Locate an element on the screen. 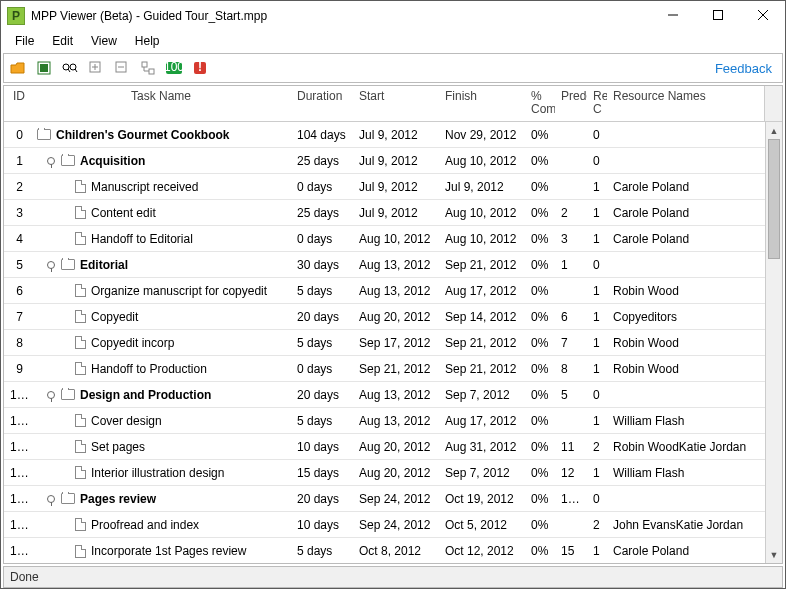  table-row: 13Interior illustration design15 daysAug… is located at coordinates (393, 473).